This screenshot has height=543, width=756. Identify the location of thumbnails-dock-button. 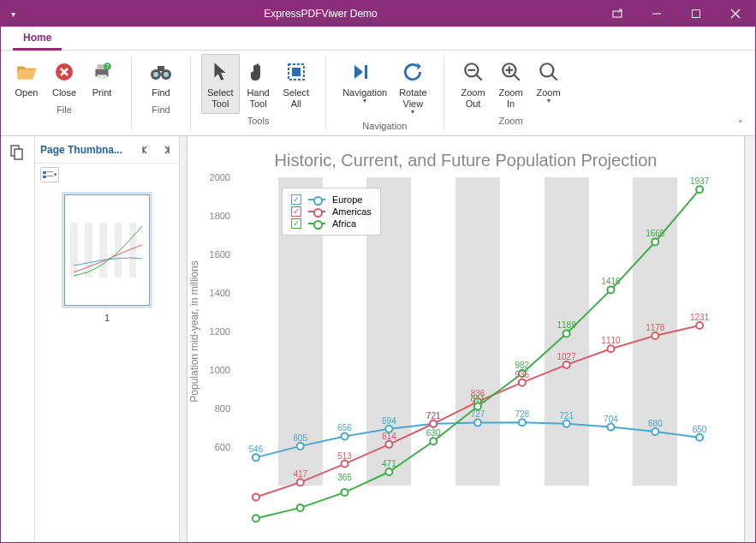
(18, 152).